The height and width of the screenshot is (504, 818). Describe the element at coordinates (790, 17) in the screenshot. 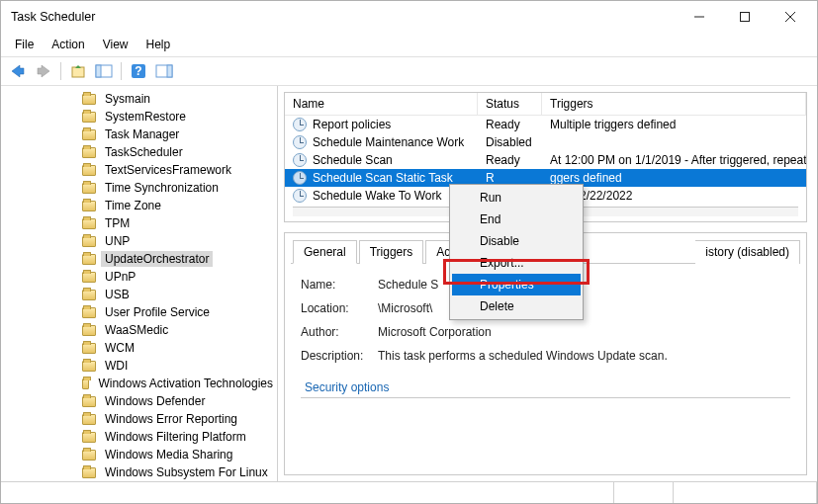

I see `close-button` at that location.